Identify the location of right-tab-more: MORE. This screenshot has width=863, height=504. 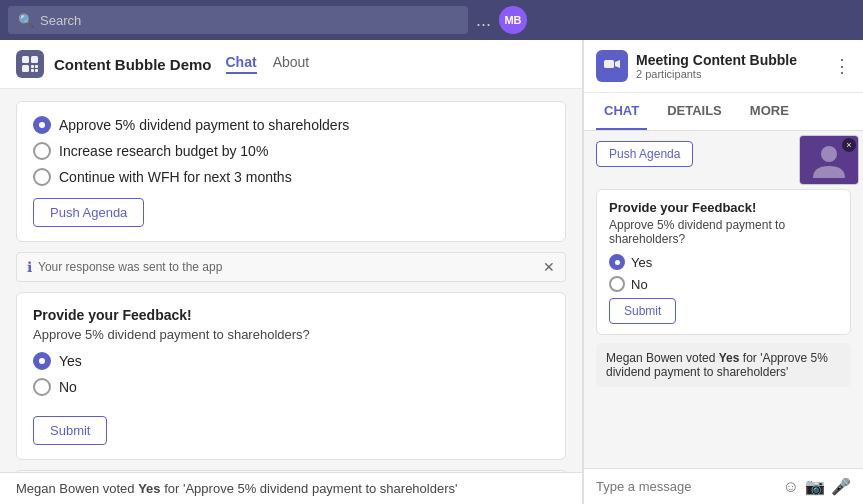
(770, 112).